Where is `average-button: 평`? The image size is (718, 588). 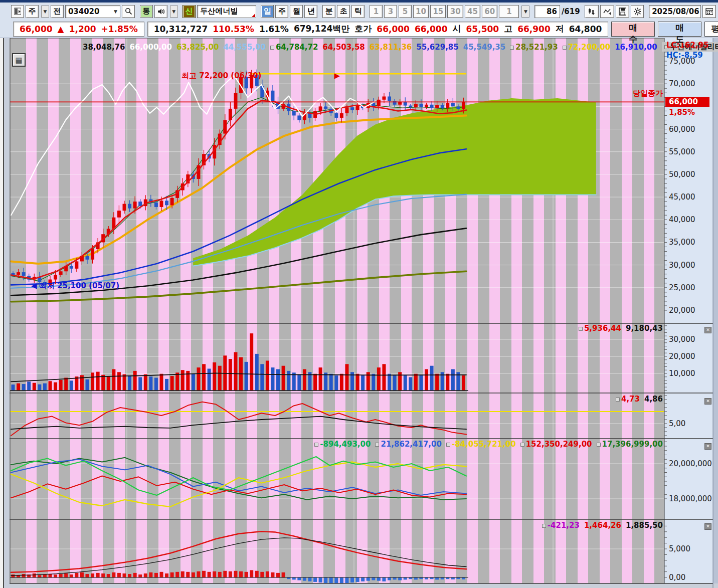 average-button: 평 is located at coordinates (711, 29).